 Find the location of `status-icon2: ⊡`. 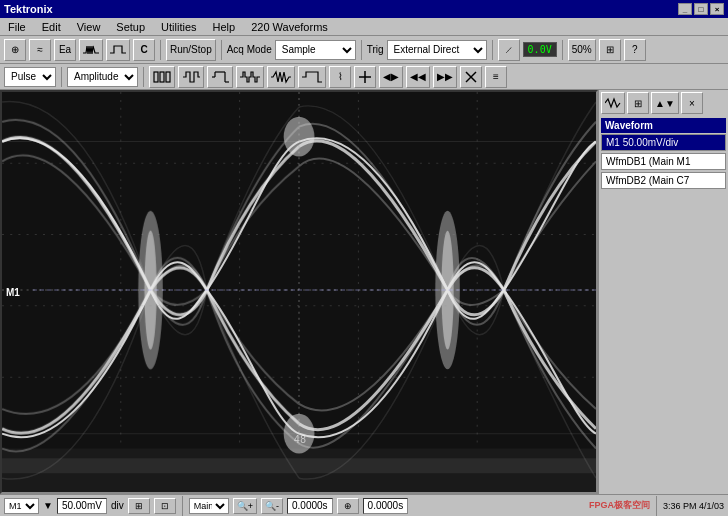

status-icon2: ⊡ is located at coordinates (165, 506).